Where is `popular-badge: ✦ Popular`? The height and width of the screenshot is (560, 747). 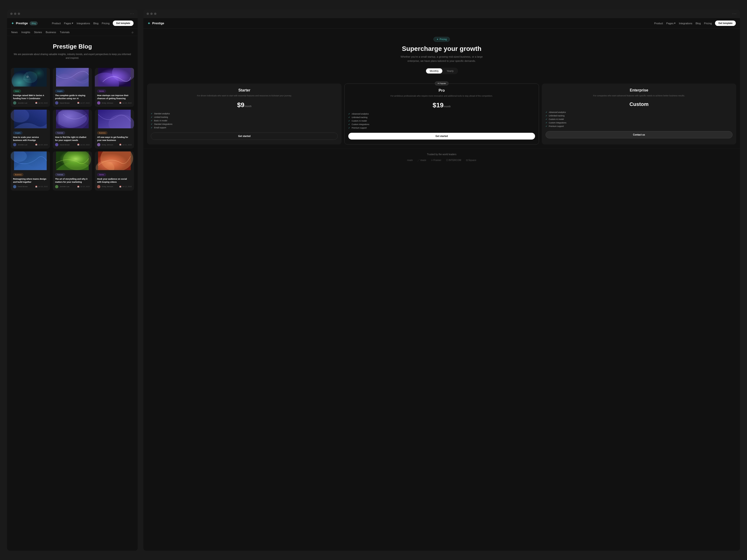 popular-badge: ✦ Popular is located at coordinates (442, 83).